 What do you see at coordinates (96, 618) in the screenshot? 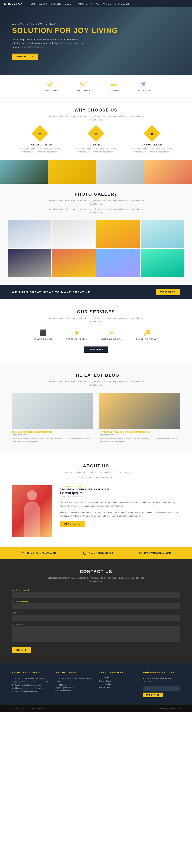
I see `subject-input` at bounding box center [96, 618].